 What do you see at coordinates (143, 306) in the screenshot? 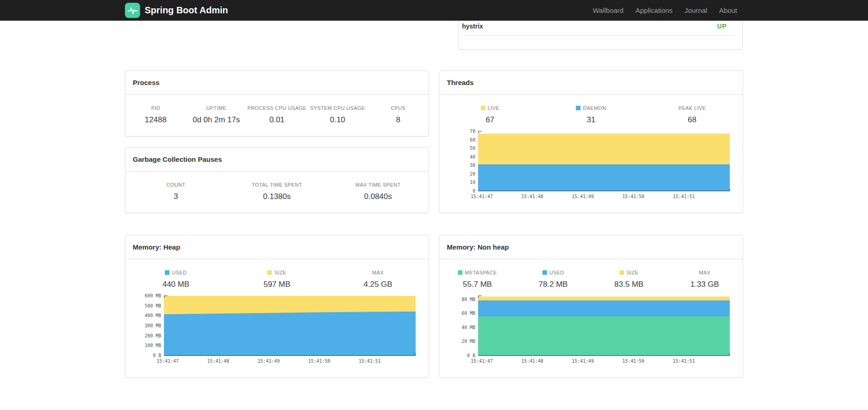
I see `y-axis-tick-label: 500 MB` at bounding box center [143, 306].